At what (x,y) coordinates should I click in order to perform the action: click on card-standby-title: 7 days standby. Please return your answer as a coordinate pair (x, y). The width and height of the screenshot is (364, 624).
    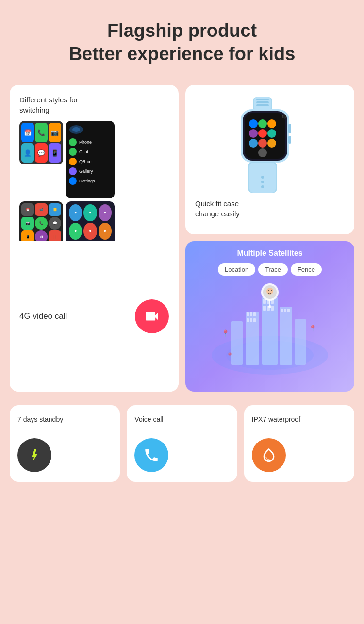
    Looking at the image, I should click on (40, 420).